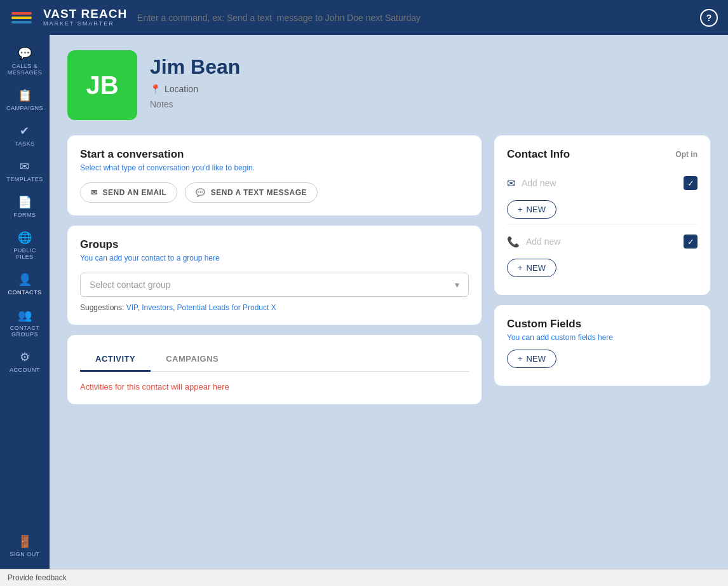 The height and width of the screenshot is (586, 728). What do you see at coordinates (195, 104) in the screenshot?
I see `profile-notes: Notes` at bounding box center [195, 104].